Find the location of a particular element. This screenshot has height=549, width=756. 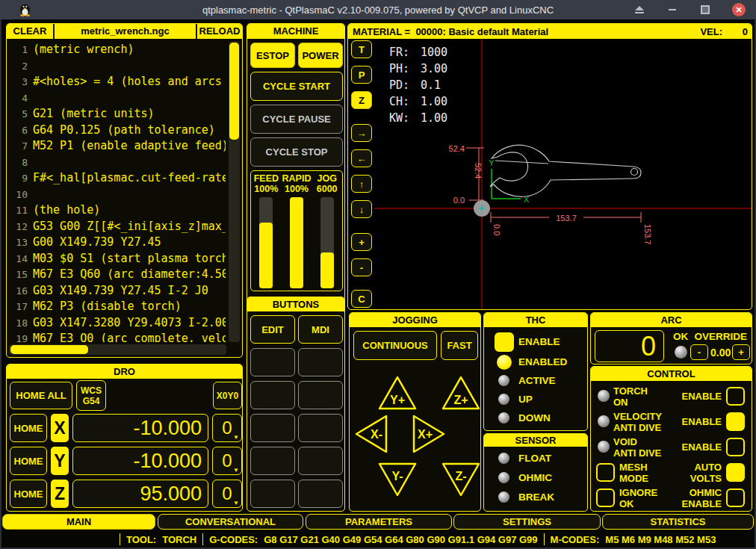

velocity-value: 0 is located at coordinates (737, 31).